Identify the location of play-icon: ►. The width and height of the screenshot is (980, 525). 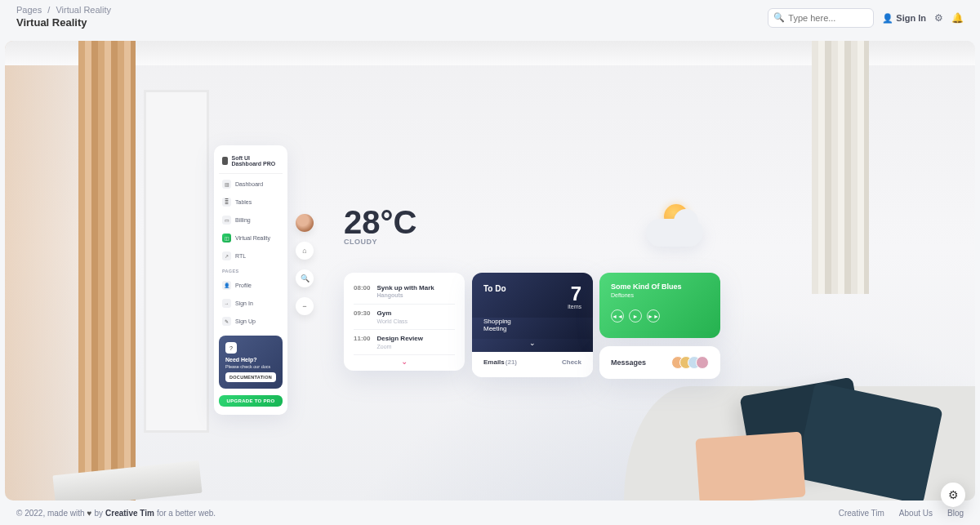
(635, 317).